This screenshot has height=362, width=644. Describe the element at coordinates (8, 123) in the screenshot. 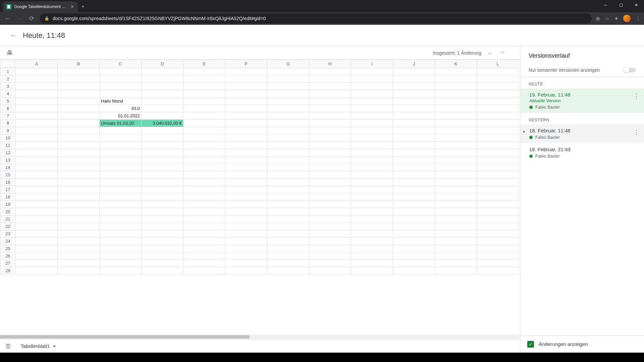

I see `row-header: 8` at that location.